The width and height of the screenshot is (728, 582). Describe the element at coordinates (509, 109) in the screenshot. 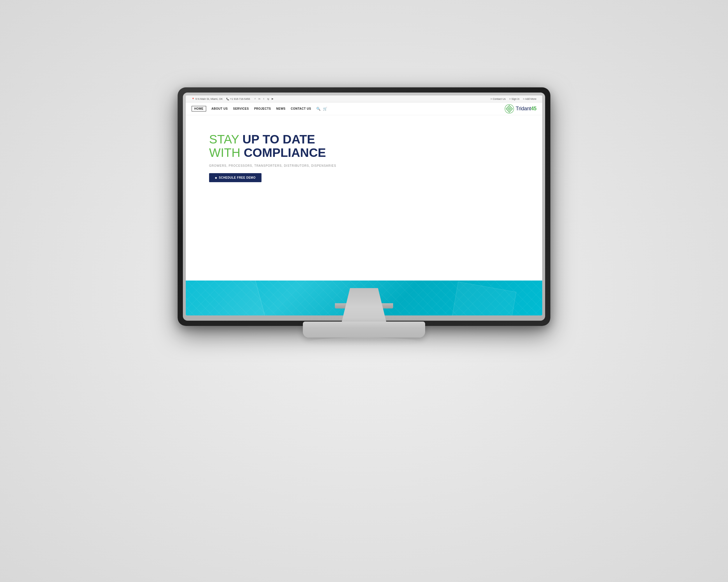

I see `logo-diamond-icon` at that location.